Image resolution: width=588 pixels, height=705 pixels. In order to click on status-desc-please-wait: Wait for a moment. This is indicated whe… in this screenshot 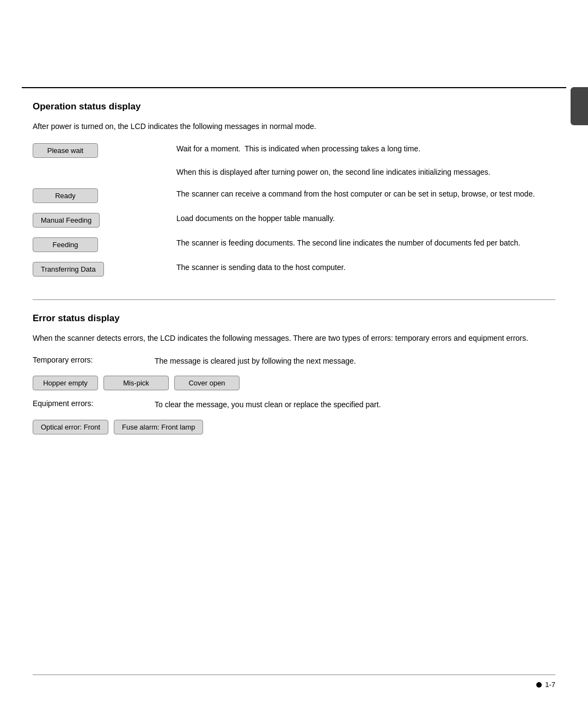, I will do `click(359, 161)`.